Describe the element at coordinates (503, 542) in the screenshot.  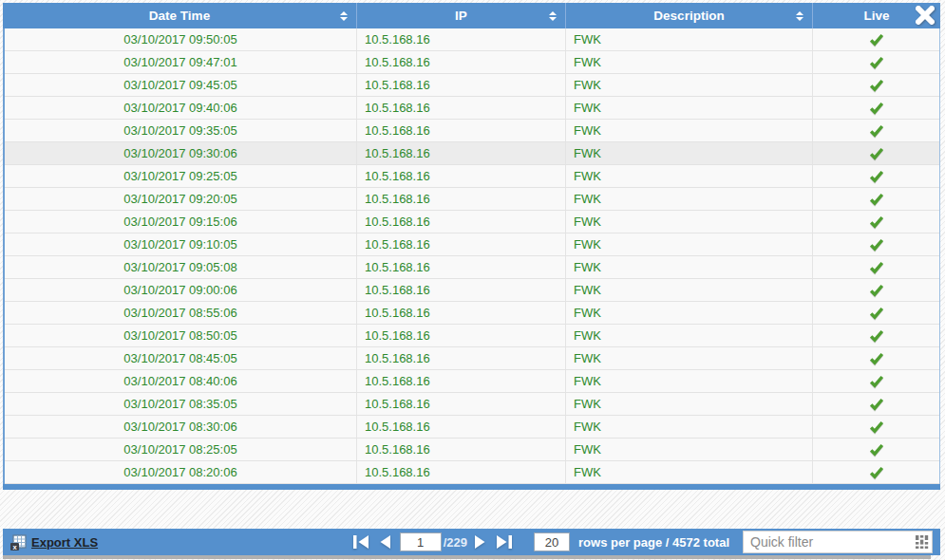
I see `last-page-button` at that location.